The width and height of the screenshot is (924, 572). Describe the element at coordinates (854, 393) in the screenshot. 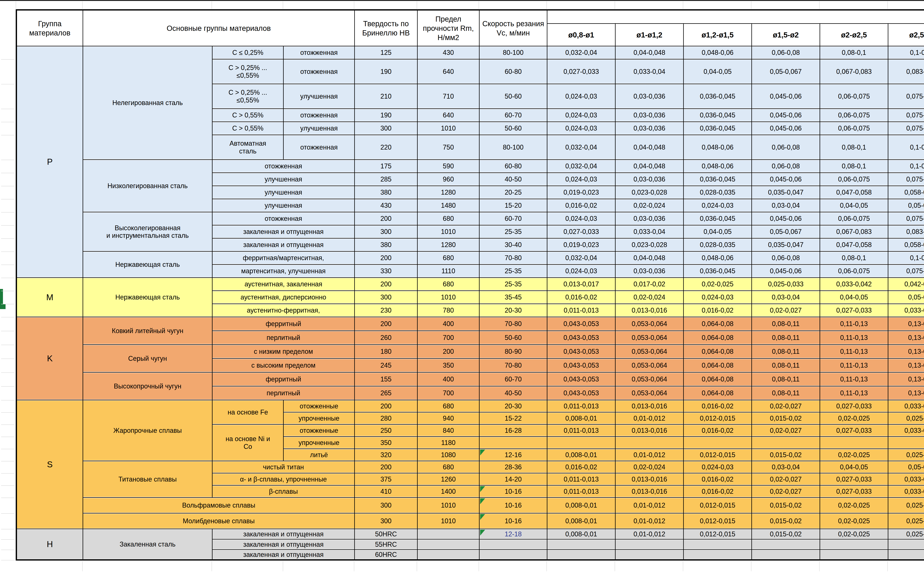

I see `cell-feed-5: 0,11-0,13` at that location.